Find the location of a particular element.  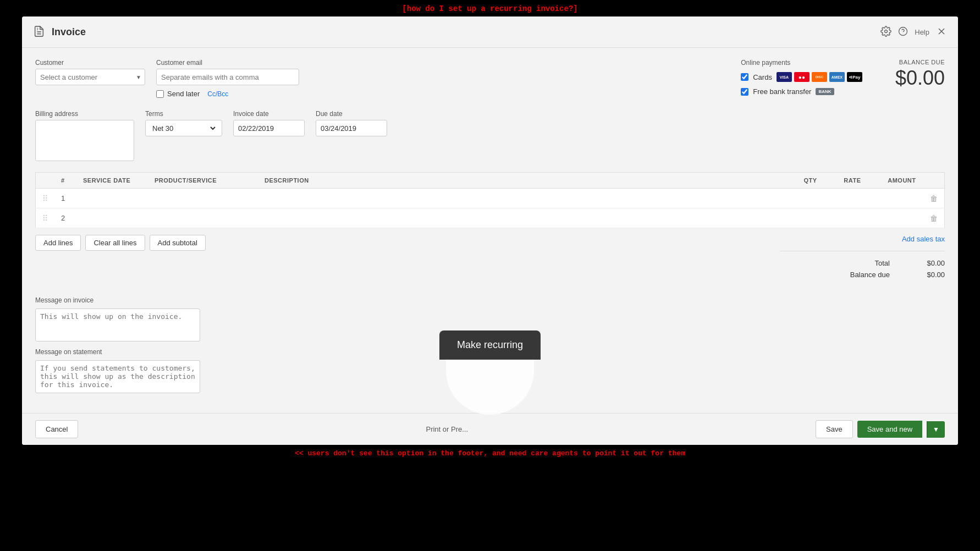

col-rate: RATE is located at coordinates (846, 180).